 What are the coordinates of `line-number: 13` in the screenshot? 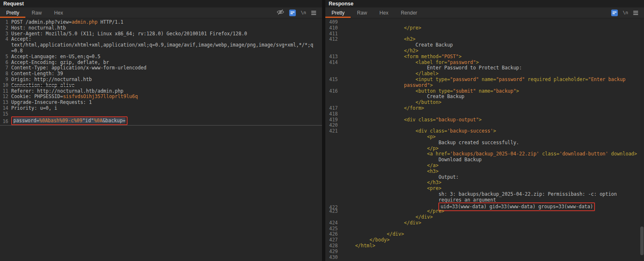 It's located at (6, 103).